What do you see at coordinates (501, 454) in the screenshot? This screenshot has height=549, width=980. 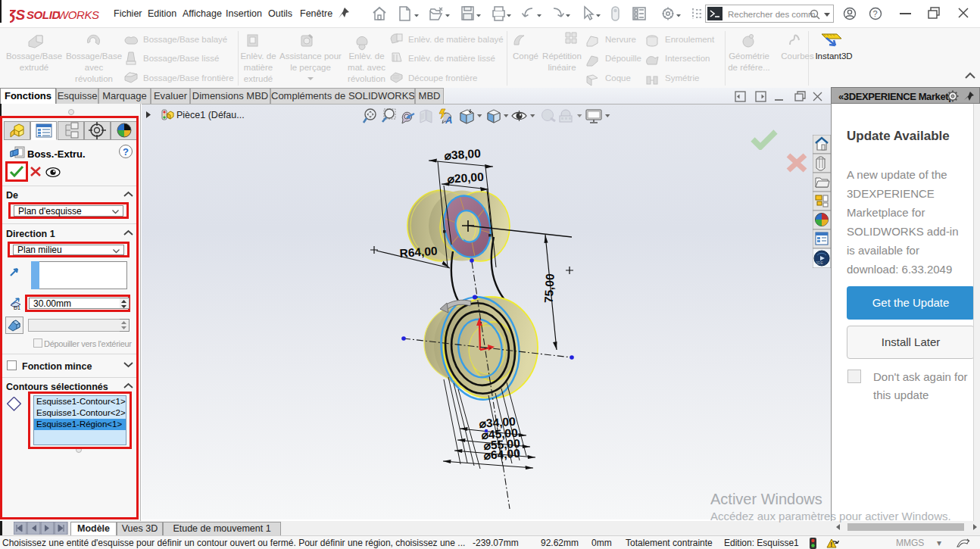 I see `svg-text: ⌀64,00` at bounding box center [501, 454].